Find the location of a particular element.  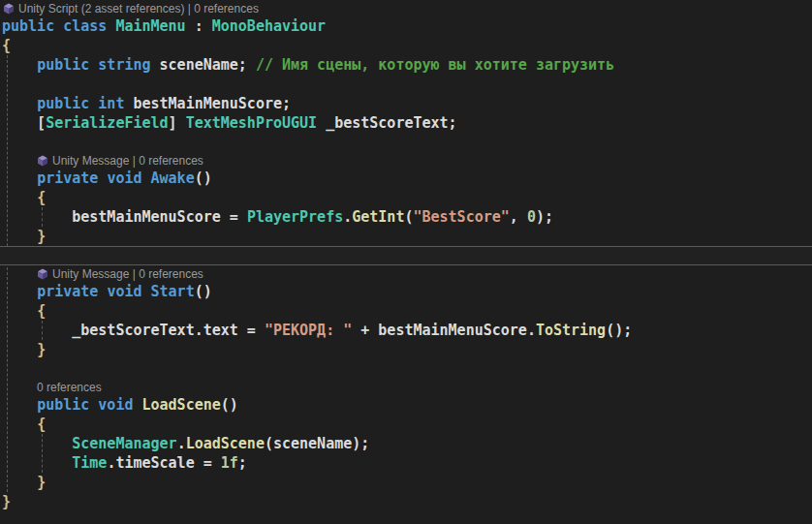

code-token: _bestScoreText; is located at coordinates (388, 123).